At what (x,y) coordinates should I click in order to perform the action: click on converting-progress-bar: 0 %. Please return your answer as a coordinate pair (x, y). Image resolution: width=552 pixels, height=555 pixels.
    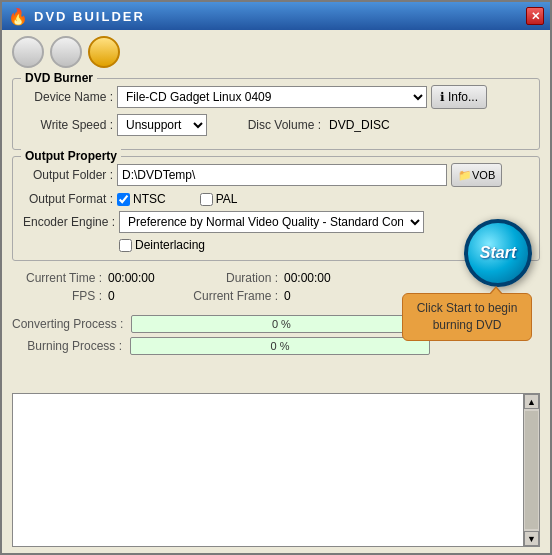
    Looking at the image, I should click on (281, 324).